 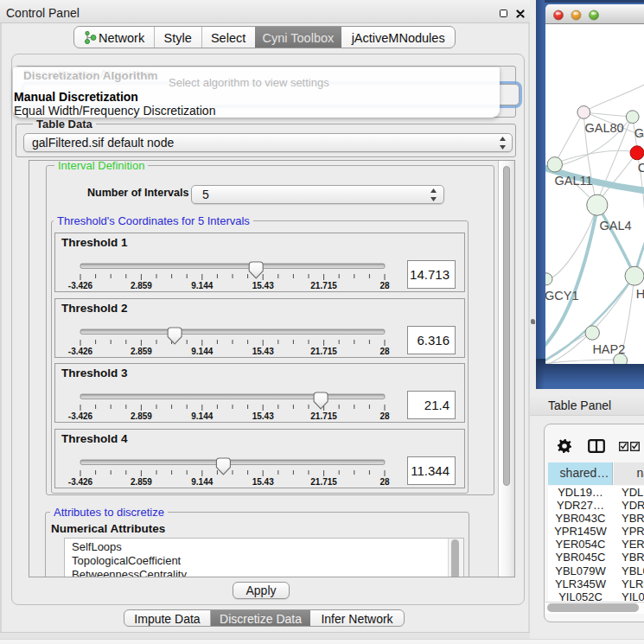 What do you see at coordinates (574, 181) in the screenshot?
I see `svg-text: GAL11` at bounding box center [574, 181].